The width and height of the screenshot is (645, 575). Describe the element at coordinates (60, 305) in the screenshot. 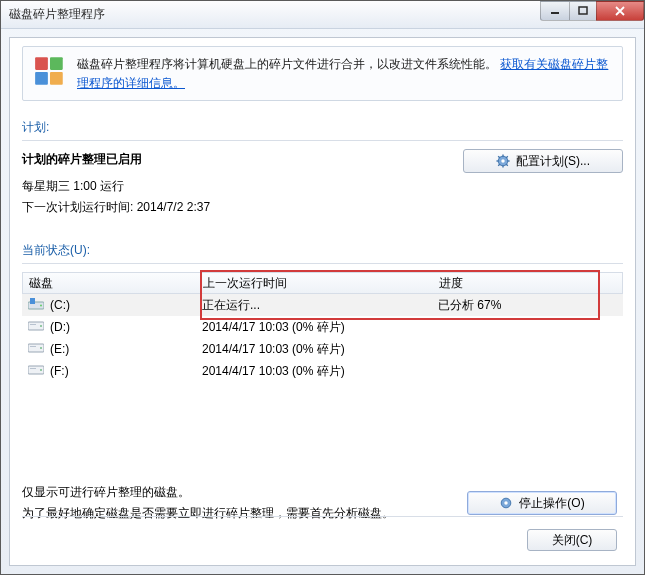

I see `drive-label: (C:)` at that location.